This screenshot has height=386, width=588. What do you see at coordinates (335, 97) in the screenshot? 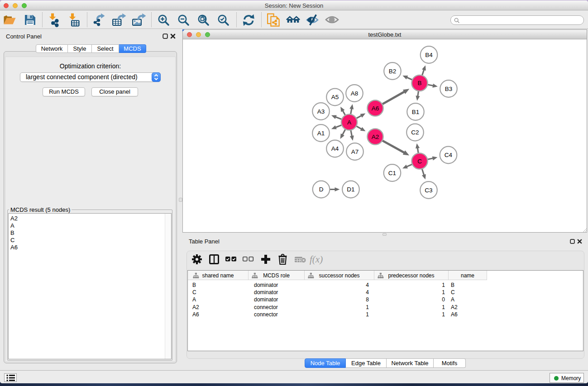
I see `svg-text: A5` at bounding box center [335, 97].